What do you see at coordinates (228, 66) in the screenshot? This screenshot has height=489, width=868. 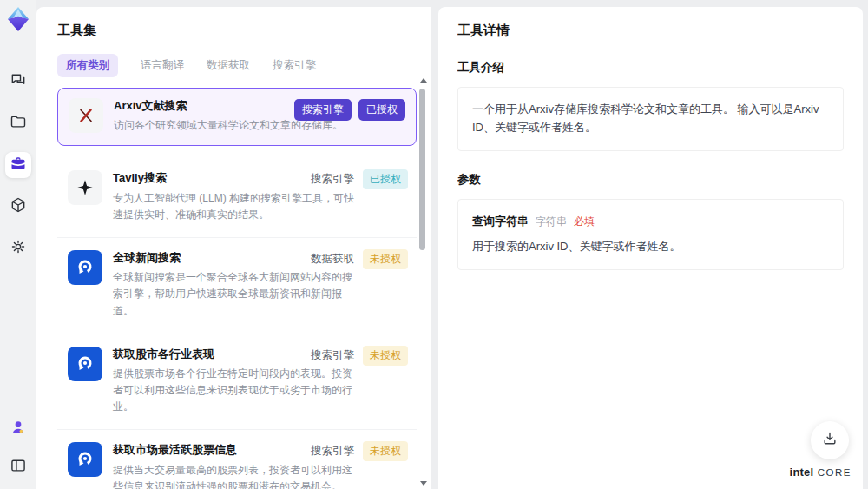 I see `tab-data-fetch: 数据获取` at bounding box center [228, 66].